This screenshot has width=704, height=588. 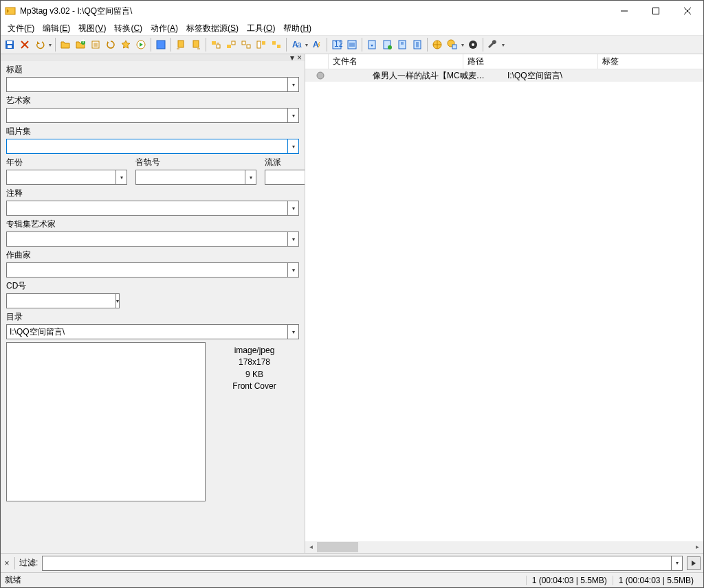 I want to click on filter-input, so click(x=356, y=563).